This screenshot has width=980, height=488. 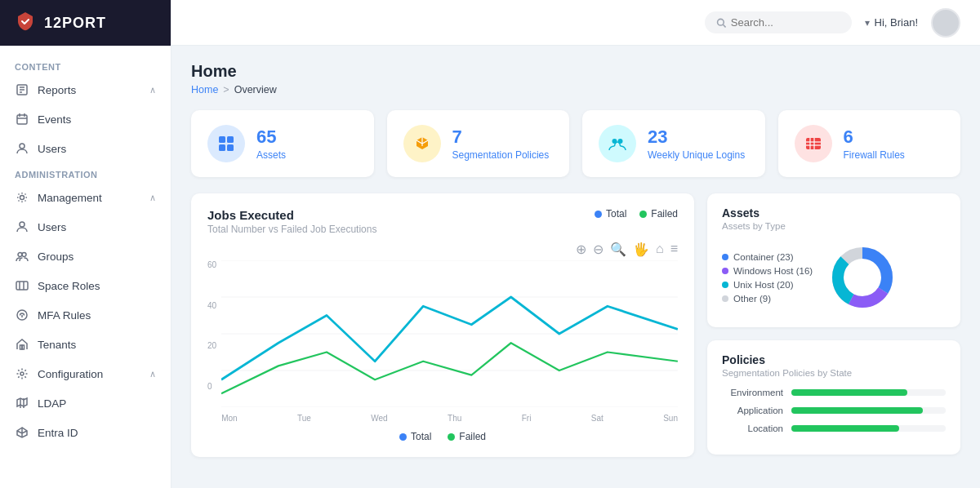 I want to click on zoom-in-icon: ⊕, so click(x=581, y=250).